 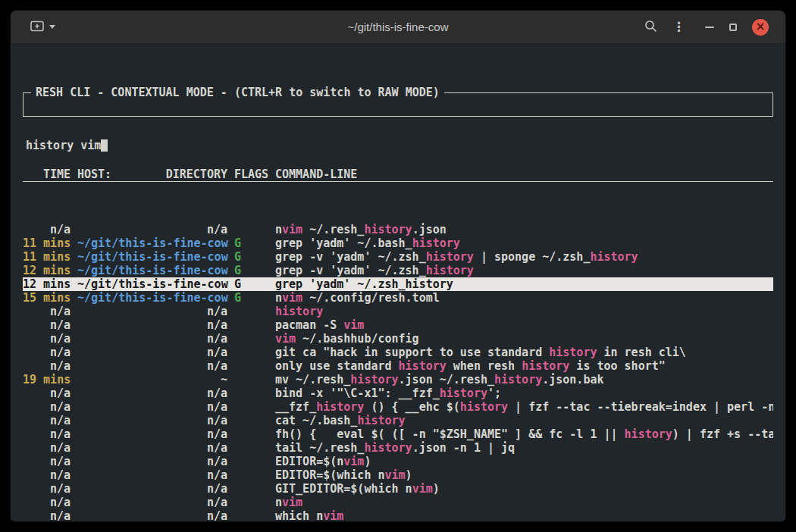 I want to click on search-button, so click(x=650, y=27).